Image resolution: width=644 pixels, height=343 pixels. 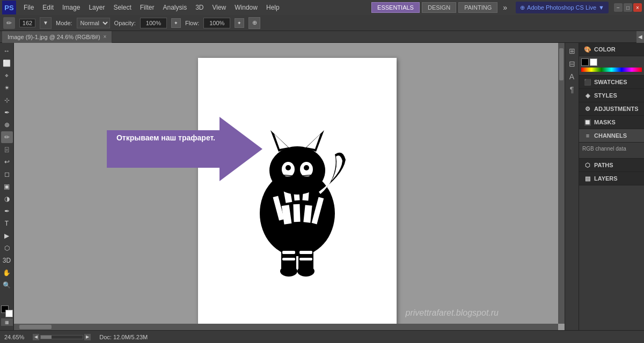 I want to click on tool-shape: ⬡, so click(x=7, y=248).